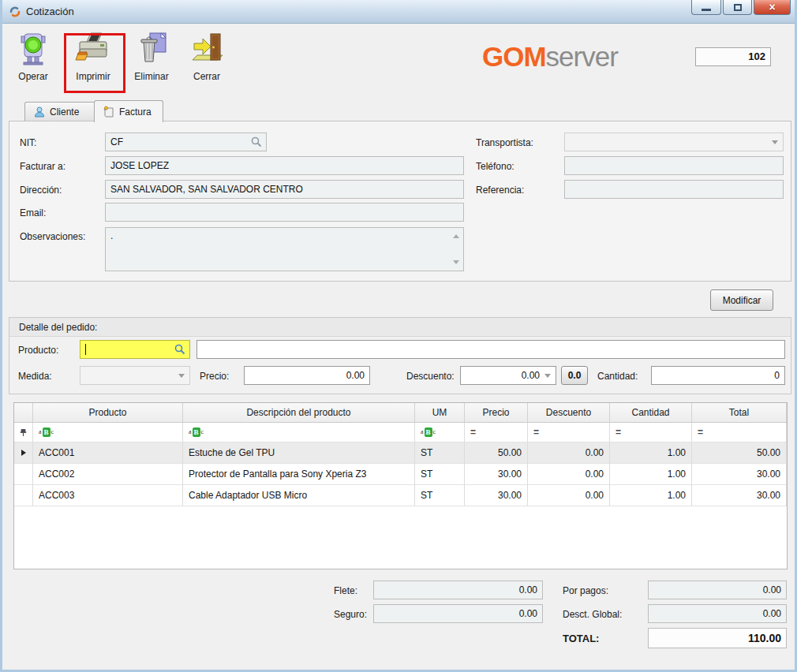 The image size is (797, 672). I want to click on filter-descripcion: aBc, so click(299, 432).